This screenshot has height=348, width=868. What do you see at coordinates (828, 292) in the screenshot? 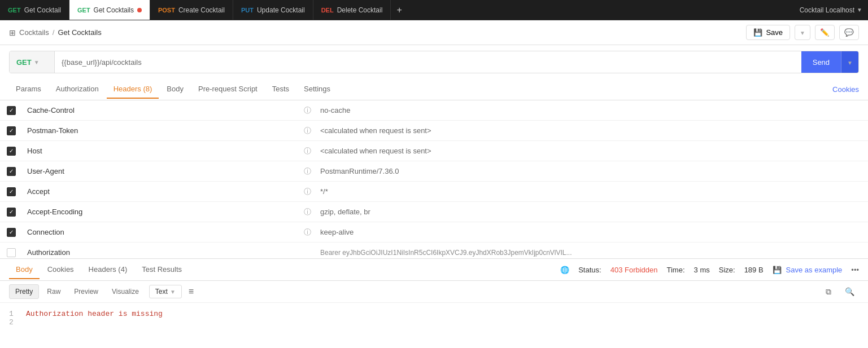
I see `copy-button: ⧉` at bounding box center [828, 292].